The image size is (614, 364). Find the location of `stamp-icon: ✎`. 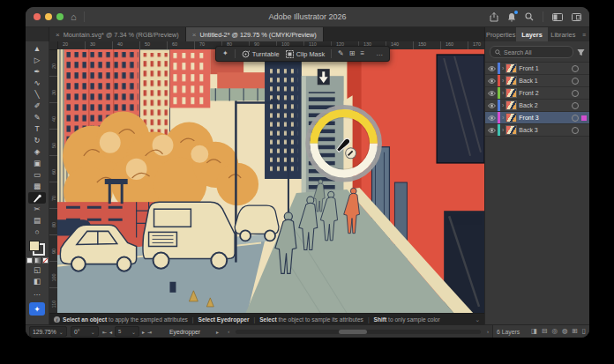

stamp-icon: ✎ is located at coordinates (341, 53).